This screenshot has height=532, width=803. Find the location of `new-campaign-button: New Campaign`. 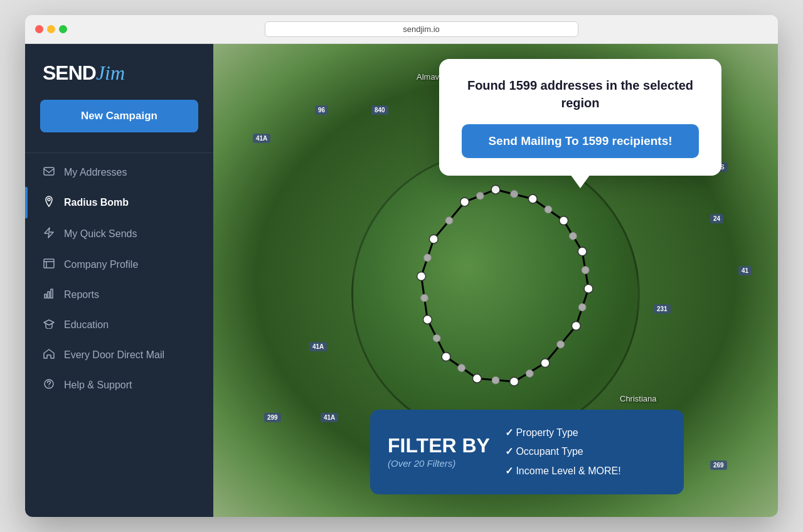

new-campaign-button: New Campaign is located at coordinates (119, 116).